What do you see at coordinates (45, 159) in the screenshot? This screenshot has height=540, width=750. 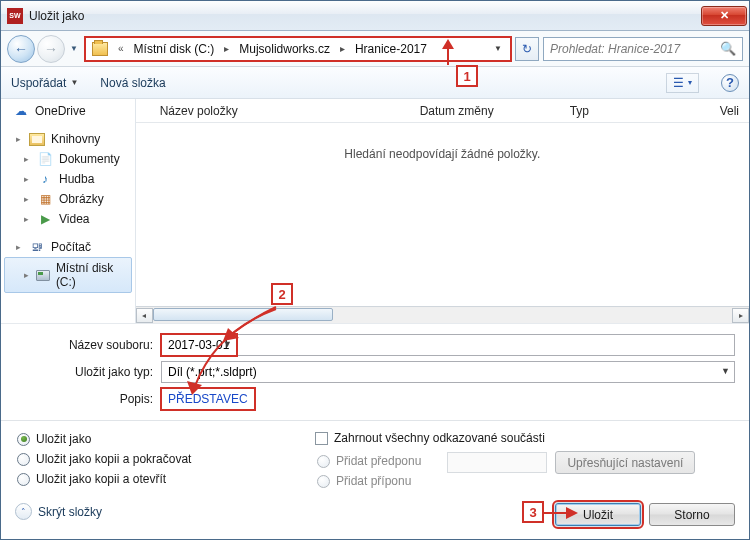 I see `document-icon: 📄` at bounding box center [45, 159].